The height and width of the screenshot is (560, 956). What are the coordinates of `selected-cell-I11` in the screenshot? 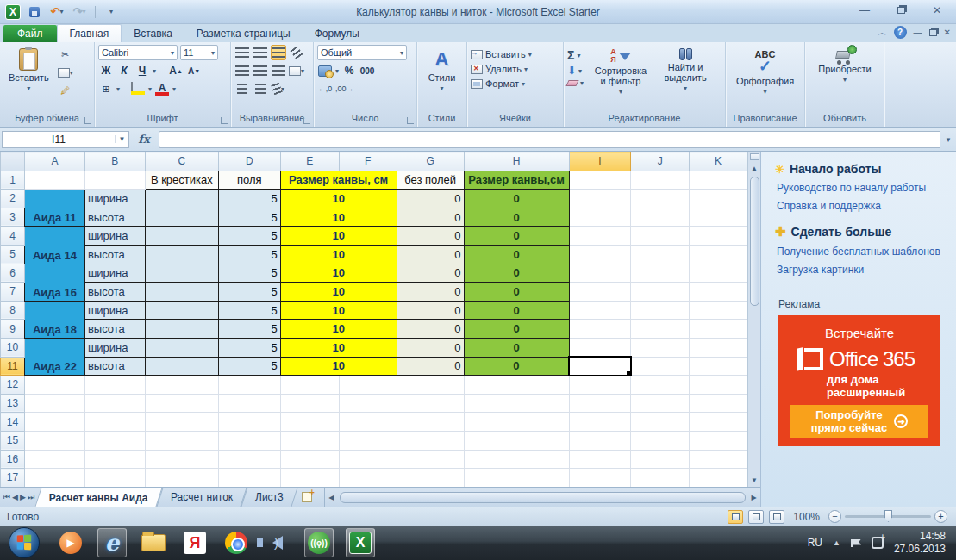 It's located at (600, 366).